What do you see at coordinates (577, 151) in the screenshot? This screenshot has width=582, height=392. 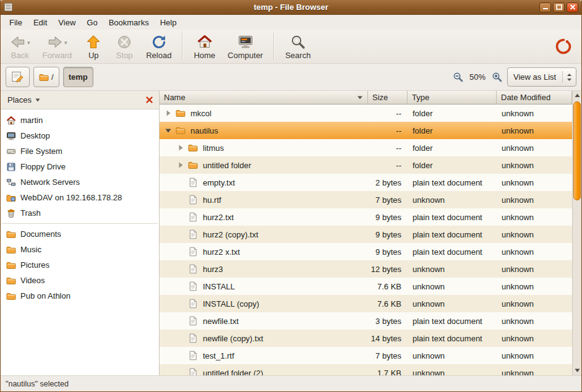 I see `scrollbar-thumb` at bounding box center [577, 151].